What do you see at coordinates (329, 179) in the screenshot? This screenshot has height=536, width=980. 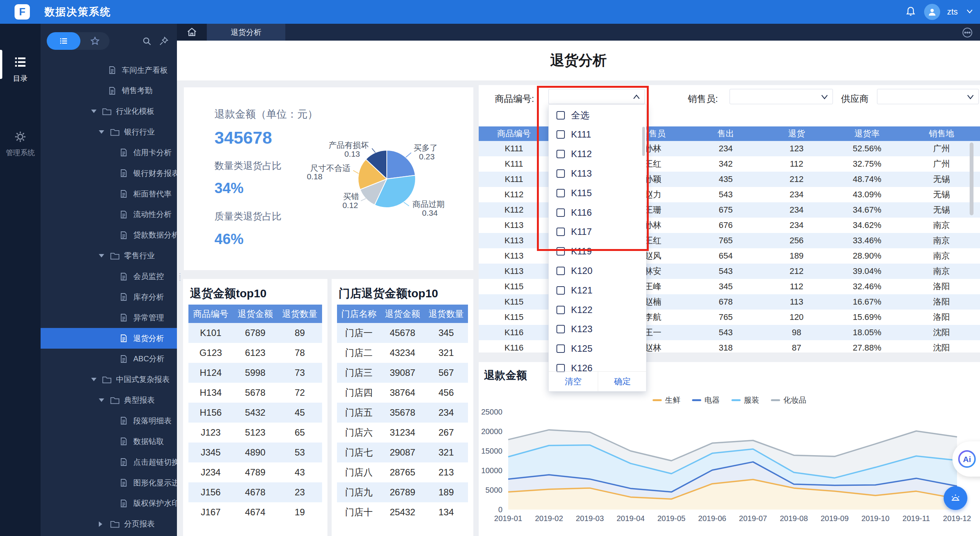 I see `return-reason-pie-chart: 买多了0.23商品过期0.34买错0.12尺寸不合适0.18产品有损坏0.13` at bounding box center [329, 179].